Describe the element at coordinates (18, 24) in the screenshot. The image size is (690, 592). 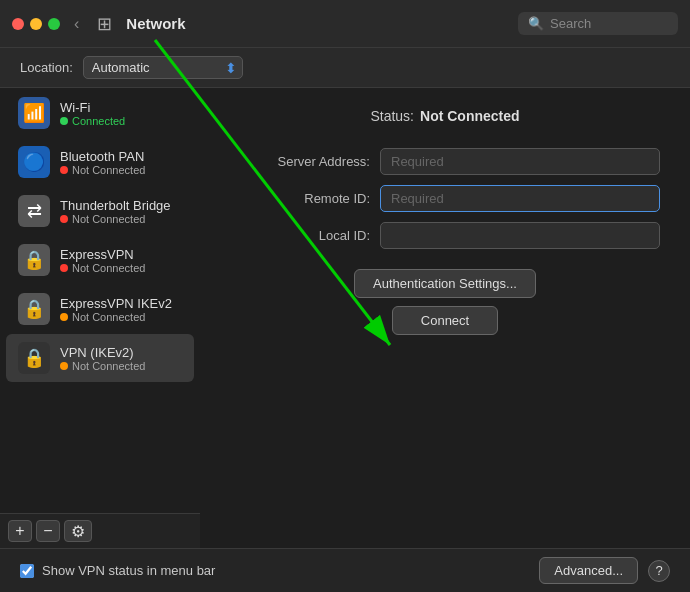
I see `close-button` at that location.